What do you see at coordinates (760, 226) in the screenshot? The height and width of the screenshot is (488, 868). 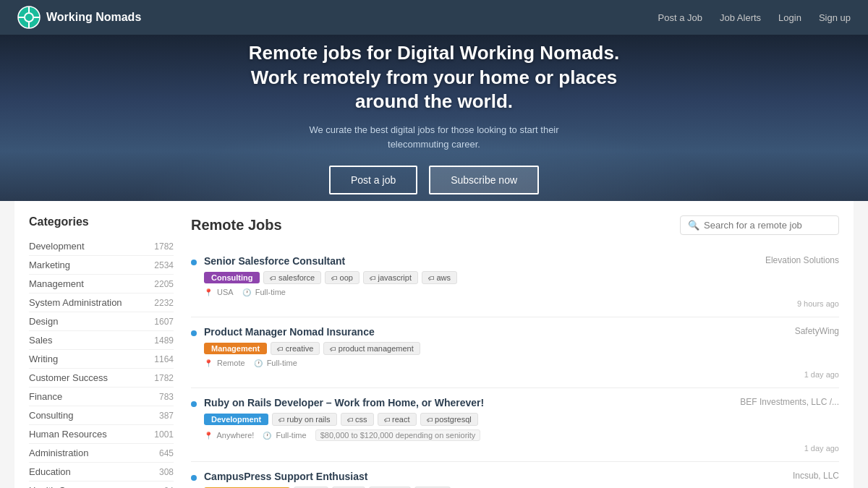 I see `search-wrapper: 🔍` at bounding box center [760, 226].